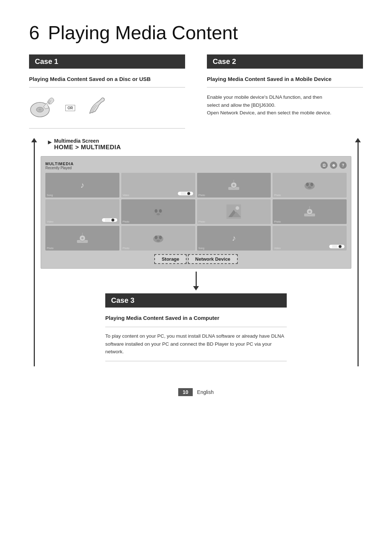  Describe the element at coordinates (196, 145) in the screenshot. I see `multimedia-label-row: ▶ Multimedia Screen HOME > MULTIMEDIA` at that location.